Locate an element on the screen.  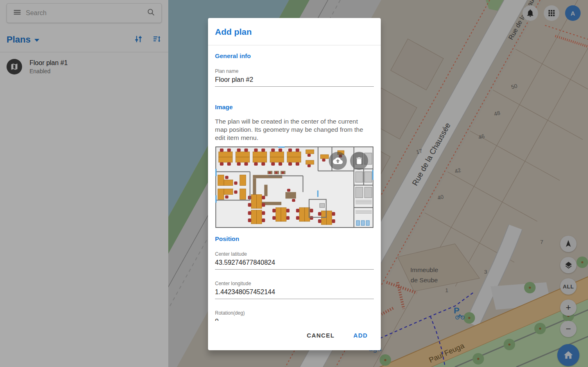
rotation-label: Rotation(deg) is located at coordinates (294, 313).